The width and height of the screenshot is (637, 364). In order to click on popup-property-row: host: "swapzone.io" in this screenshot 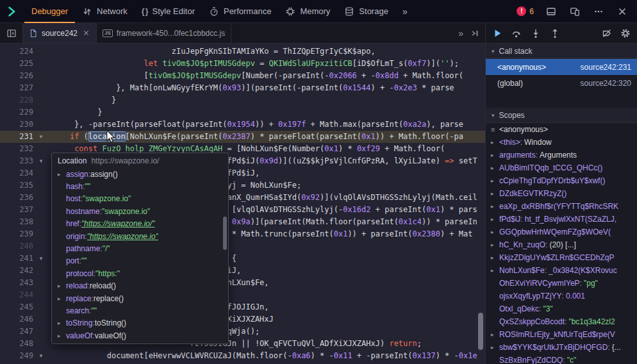, I will do `click(140, 199)`.